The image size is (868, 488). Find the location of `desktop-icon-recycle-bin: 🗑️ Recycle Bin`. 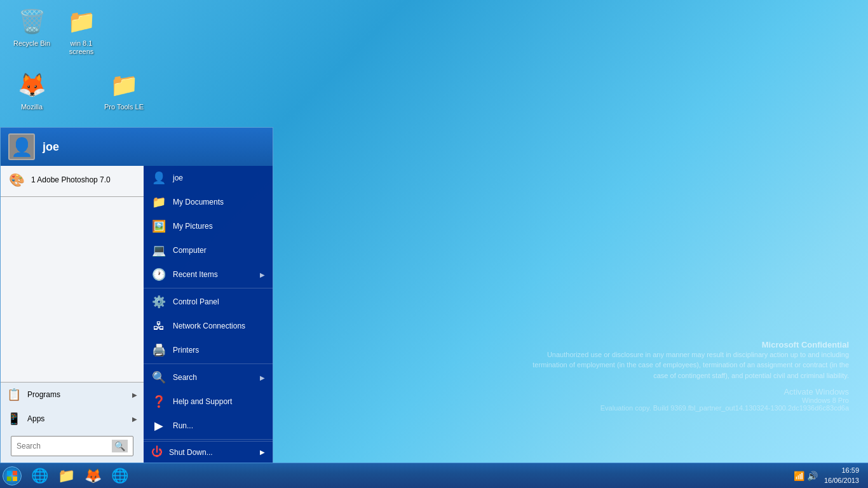

desktop-icon-recycle-bin: 🗑️ Recycle Bin is located at coordinates (32, 27).